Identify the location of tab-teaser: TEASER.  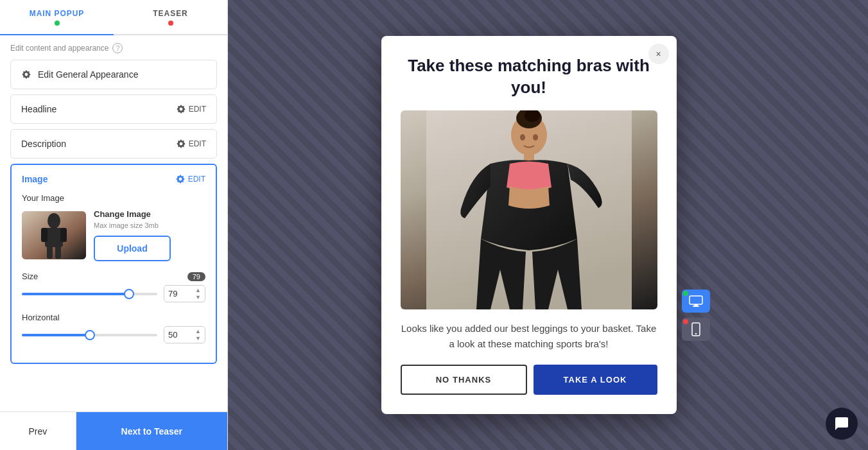
(171, 17).